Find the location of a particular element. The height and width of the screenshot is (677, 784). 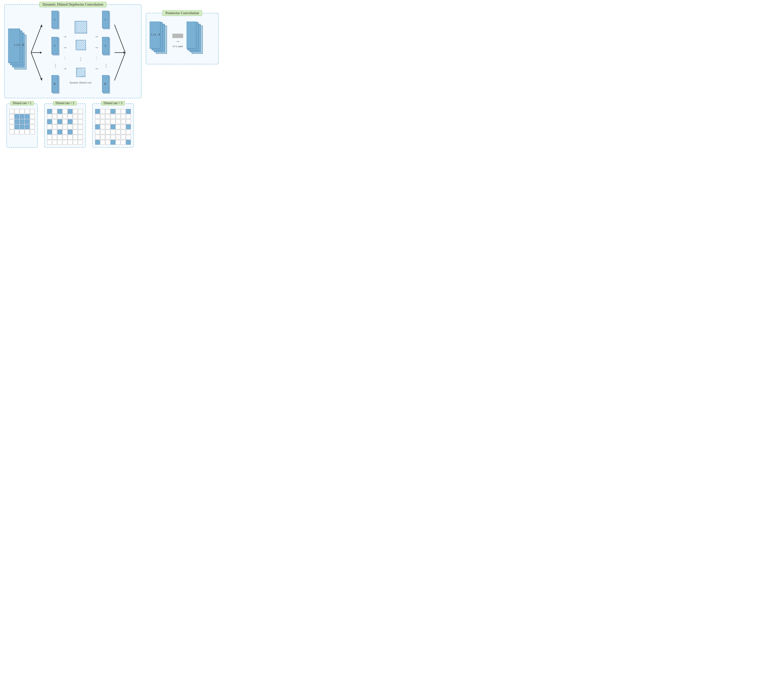

merge-arrows is located at coordinates (122, 53).